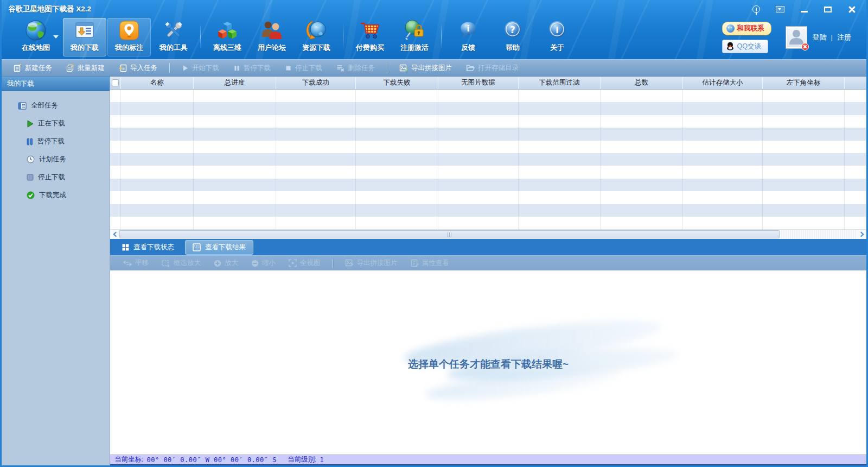 The image size is (868, 467). What do you see at coordinates (227, 37) in the screenshot?
I see `toolbar-offline-3d: 离线三维` at bounding box center [227, 37].